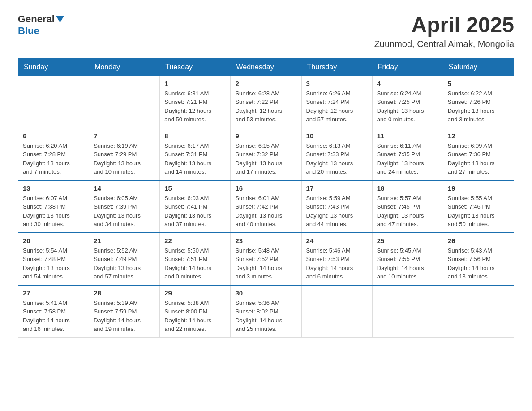  I want to click on calendar-cell: 27Sunrise: 5:41 AM Sunset: 7:58 PM Dayli…, so click(54, 312).